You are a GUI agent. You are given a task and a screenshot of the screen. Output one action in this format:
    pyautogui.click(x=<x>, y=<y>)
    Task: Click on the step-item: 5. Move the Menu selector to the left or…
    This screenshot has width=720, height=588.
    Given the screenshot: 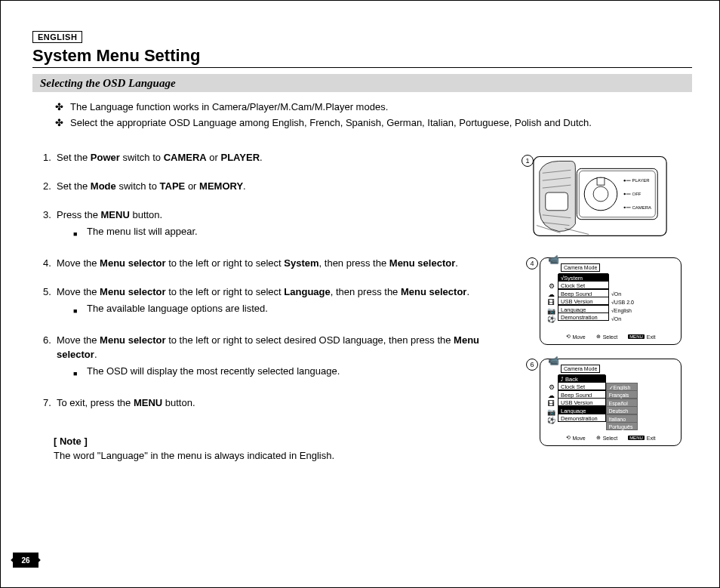 What is the action you would take?
    pyautogui.click(x=277, y=302)
    